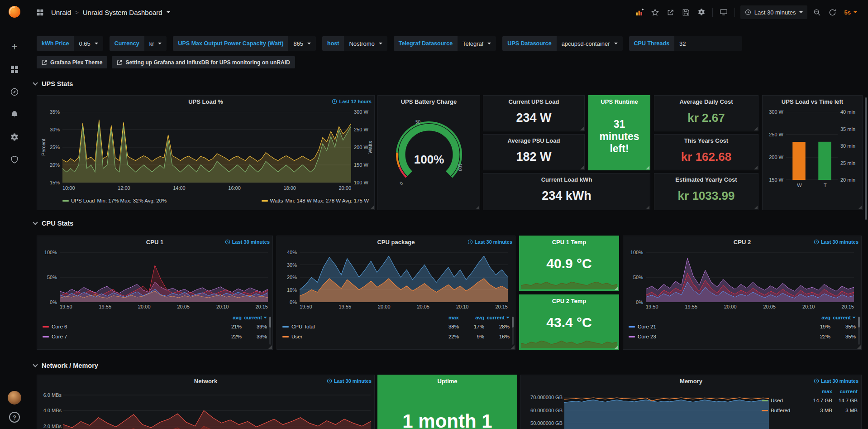 This screenshot has width=868, height=429. I want to click on series-name: Core 21, so click(717, 327).